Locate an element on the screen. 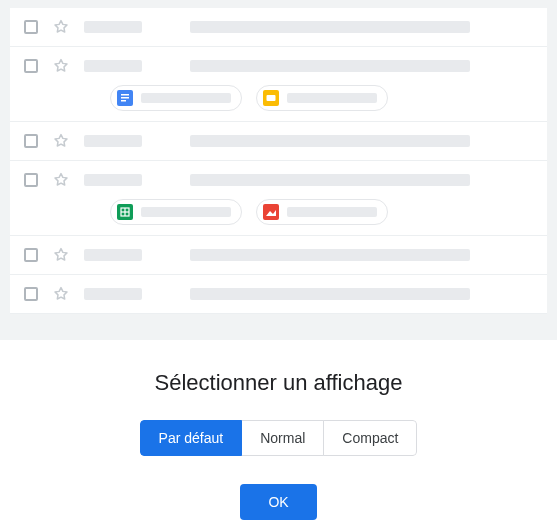  panel-title: Sélectionner un affichage is located at coordinates (278, 383).